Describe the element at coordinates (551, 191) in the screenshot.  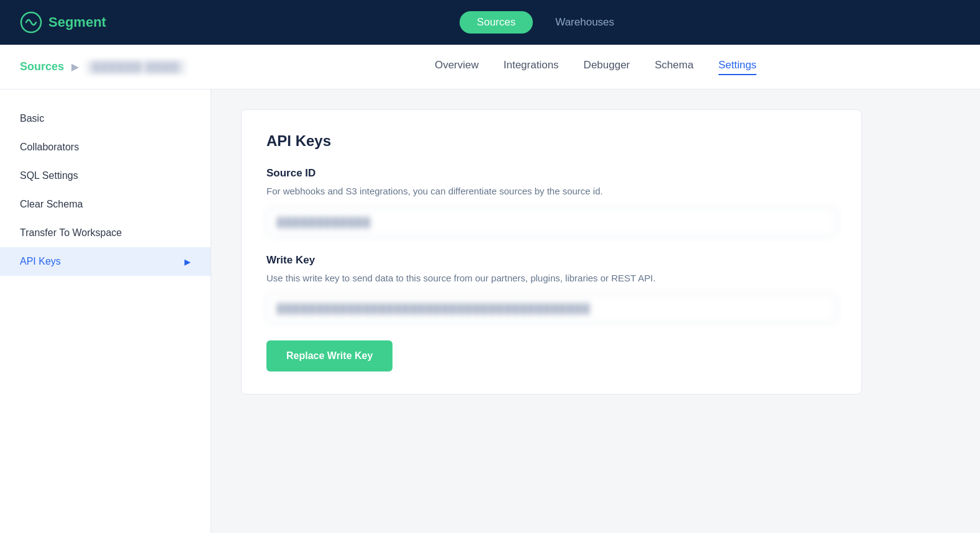
I see `source-id-description: For webhooks and S3 integrations, you ca…` at that location.